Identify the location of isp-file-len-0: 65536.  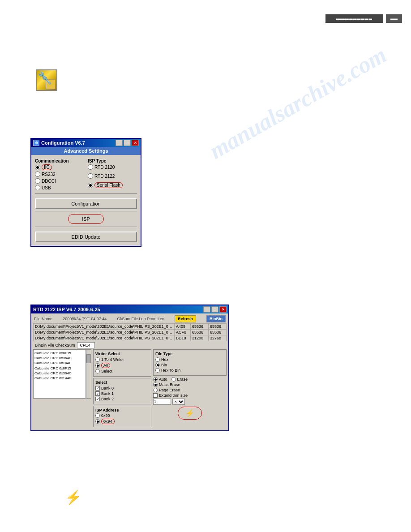
(200, 327).